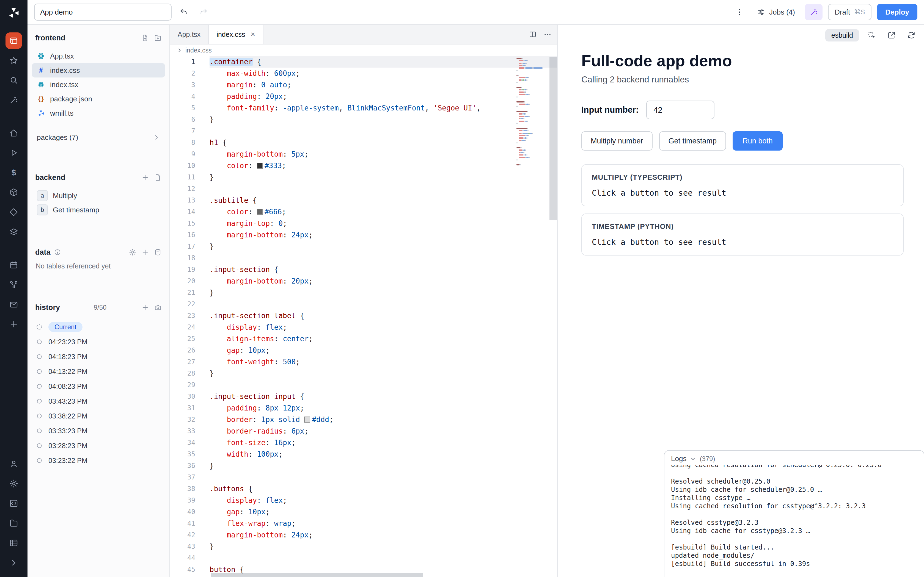 Image resolution: width=924 pixels, height=577 pixels. I want to click on open-external-icon, so click(892, 35).